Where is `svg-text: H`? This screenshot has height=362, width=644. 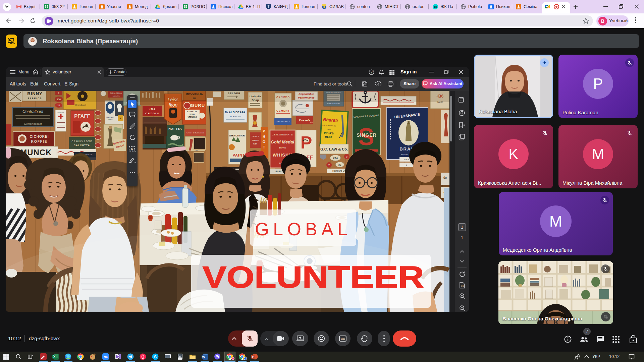 svg-text: H is located at coordinates (264, 136).